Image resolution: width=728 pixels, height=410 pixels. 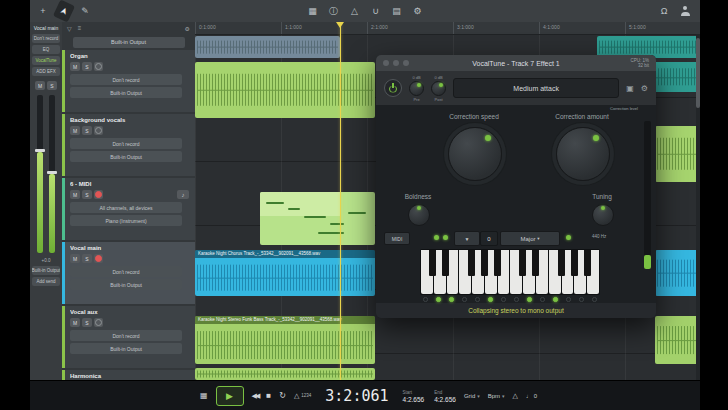 I want to click on strip-record-mode-button: Don't record, so click(x=46, y=38).